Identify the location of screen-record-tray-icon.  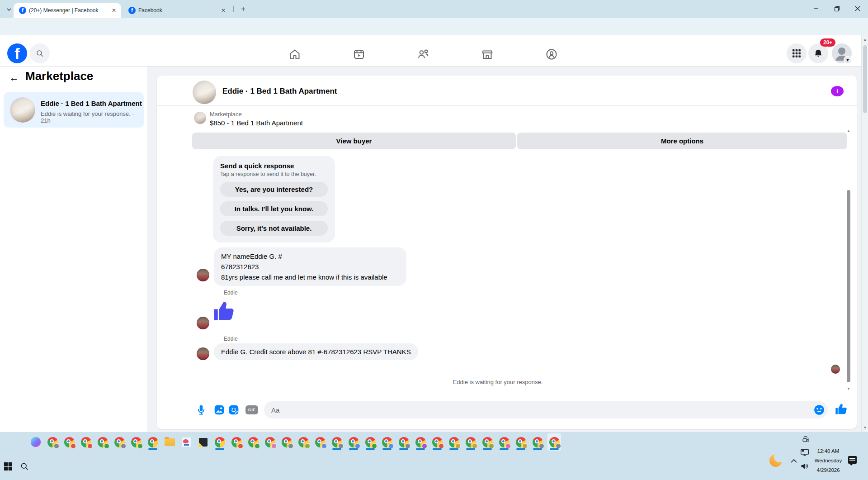
(806, 440).